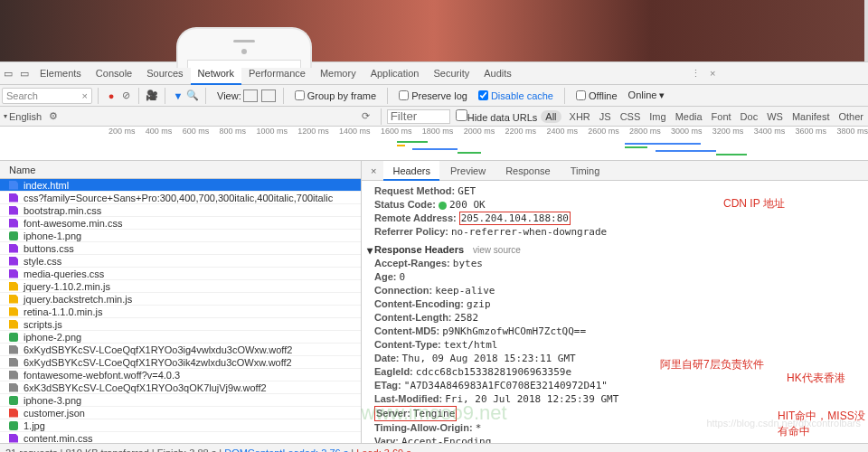 The height and width of the screenshot is (452, 868). I want to click on tab-memory: Memory, so click(338, 73).